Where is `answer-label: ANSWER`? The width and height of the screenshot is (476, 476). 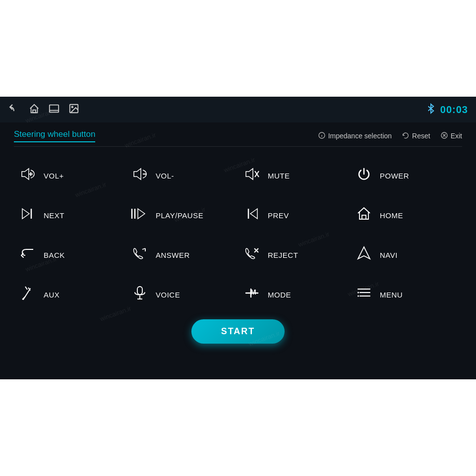 answer-label: ANSWER is located at coordinates (173, 255).